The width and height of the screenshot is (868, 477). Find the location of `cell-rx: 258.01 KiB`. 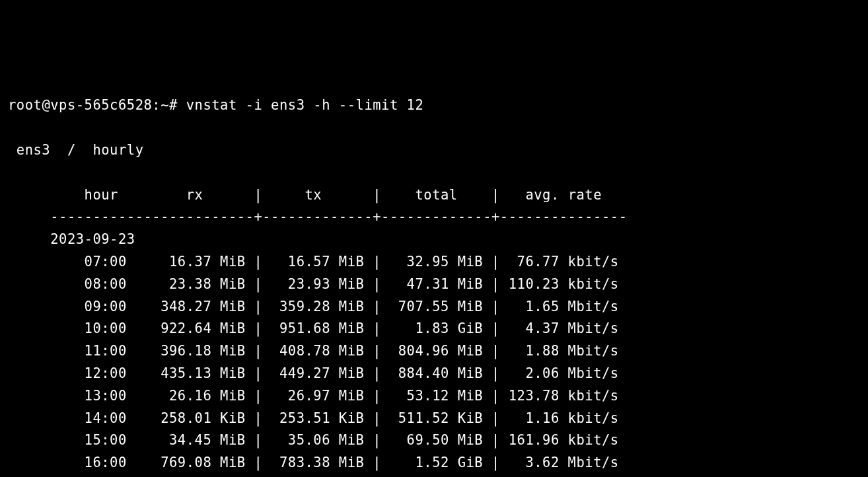

cell-rx: 258.01 KiB is located at coordinates (186, 418).